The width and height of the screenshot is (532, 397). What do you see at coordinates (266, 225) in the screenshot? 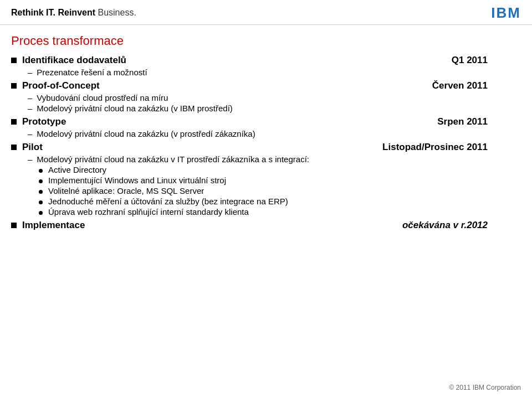
I see `implementace-row: Implementace očekávána v r.2012` at bounding box center [266, 225].